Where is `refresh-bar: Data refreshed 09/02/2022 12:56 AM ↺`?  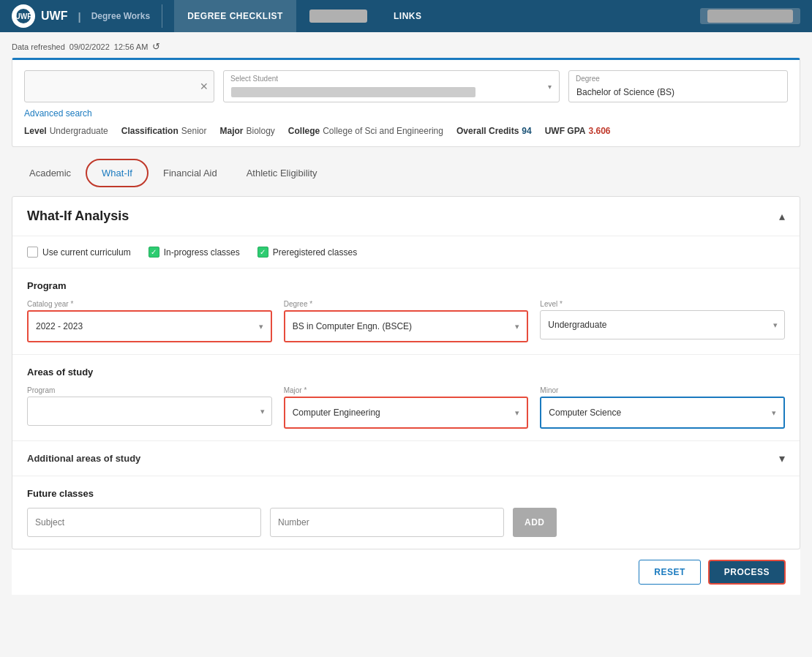
refresh-bar: Data refreshed 09/02/2022 12:56 AM ↺ is located at coordinates (406, 47).